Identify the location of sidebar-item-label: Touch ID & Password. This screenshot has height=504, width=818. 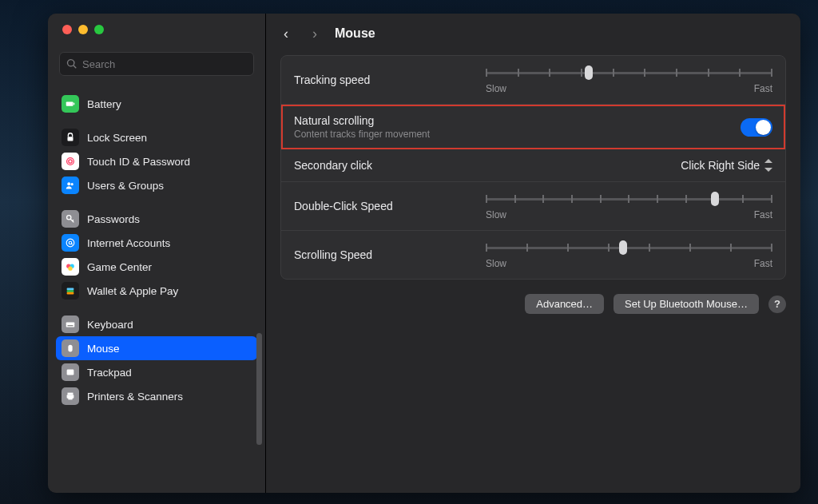
(139, 161).